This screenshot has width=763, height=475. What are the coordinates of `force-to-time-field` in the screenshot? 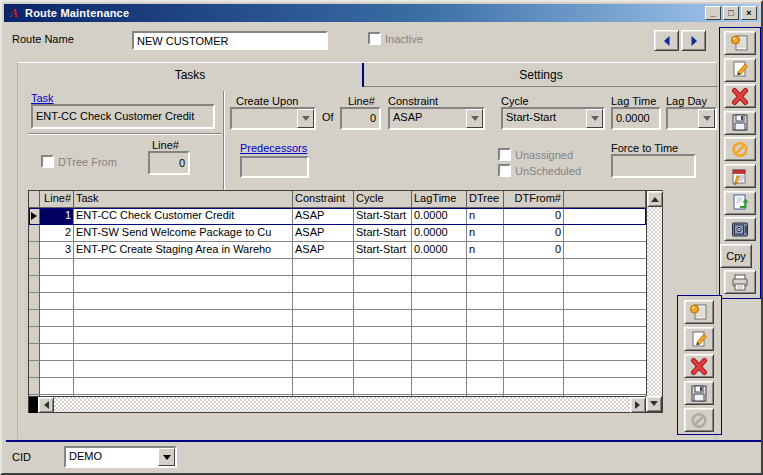 It's located at (654, 166).